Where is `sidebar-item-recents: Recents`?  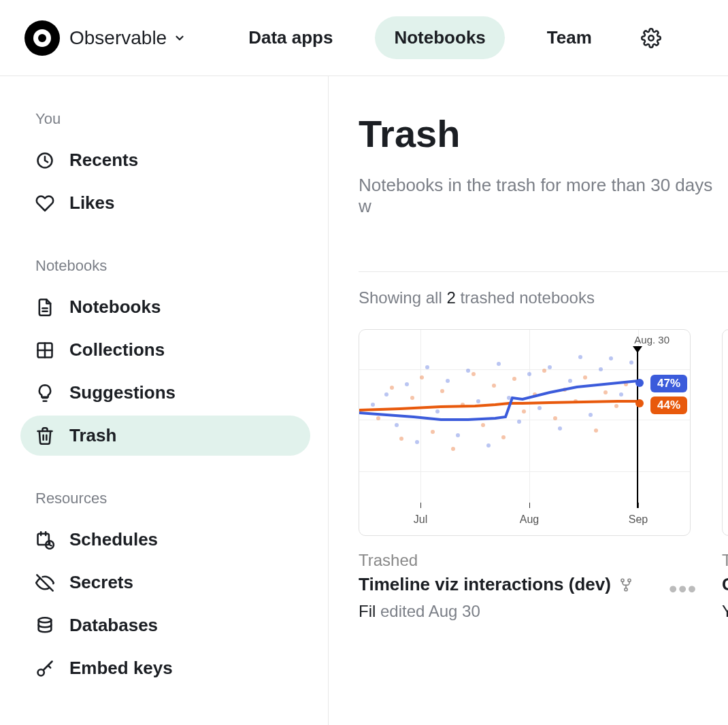
sidebar-item-recents: Recents is located at coordinates (165, 161).